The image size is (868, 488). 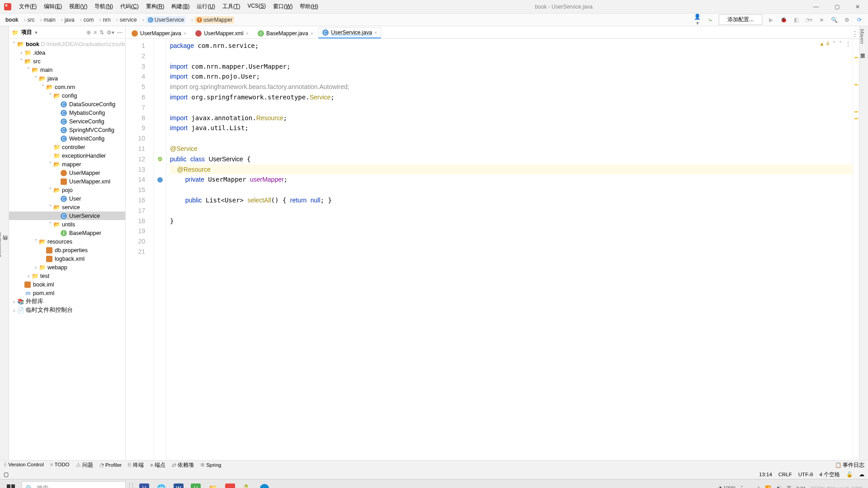 I want to click on run-icon: ▶, so click(x=771, y=20).